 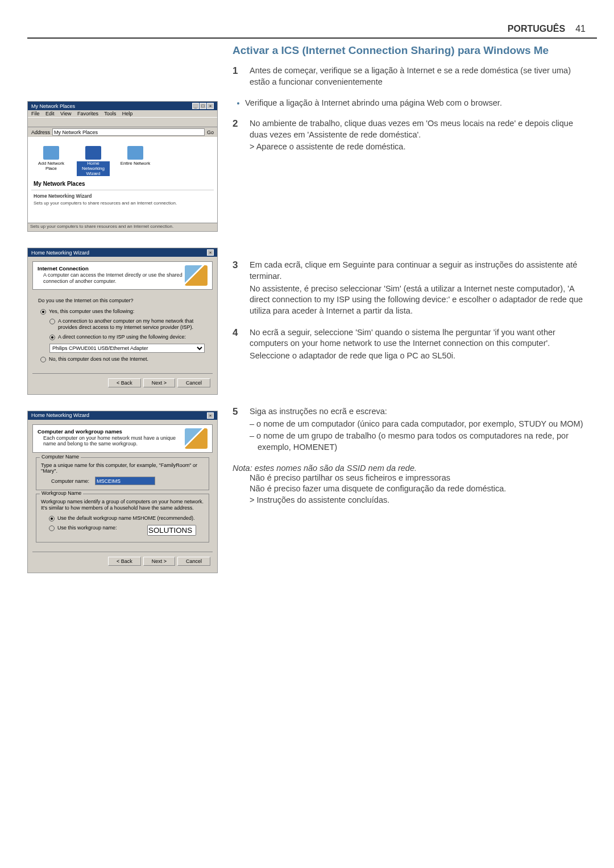 What do you see at coordinates (123, 518) in the screenshot?
I see `radio-default-workgroup: Use the default workgroup name MSHOME (r…` at bounding box center [123, 518].